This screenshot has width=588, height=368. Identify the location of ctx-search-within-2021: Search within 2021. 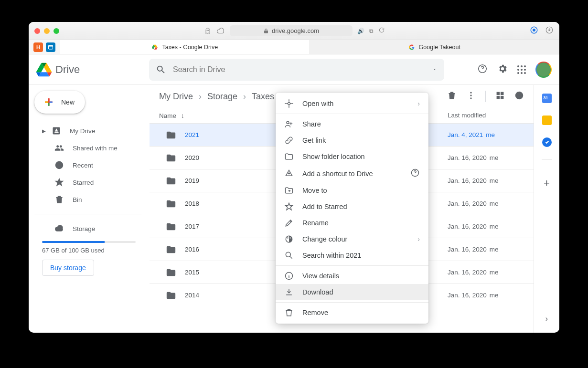
(352, 255).